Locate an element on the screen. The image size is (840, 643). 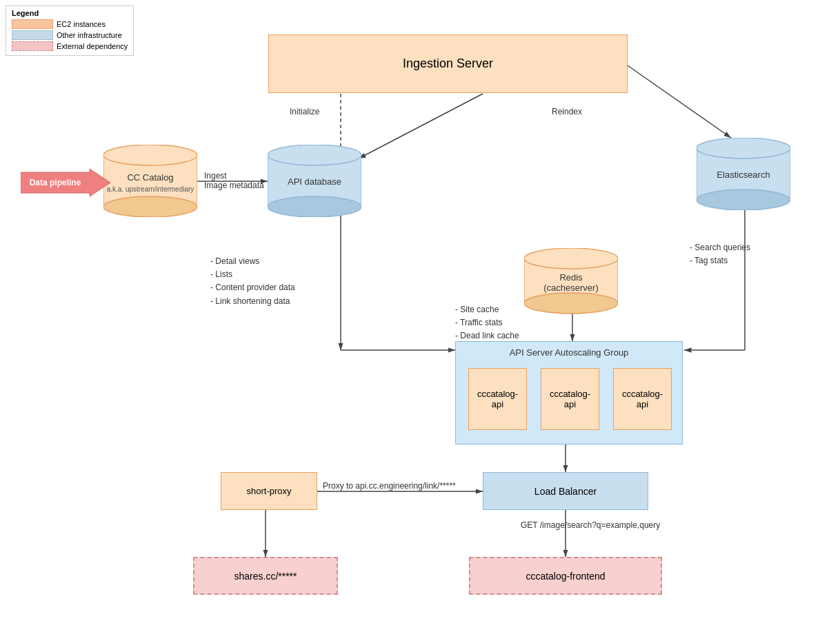
cccatalog-api-label-1: cccatalog- api is located at coordinates (498, 399).